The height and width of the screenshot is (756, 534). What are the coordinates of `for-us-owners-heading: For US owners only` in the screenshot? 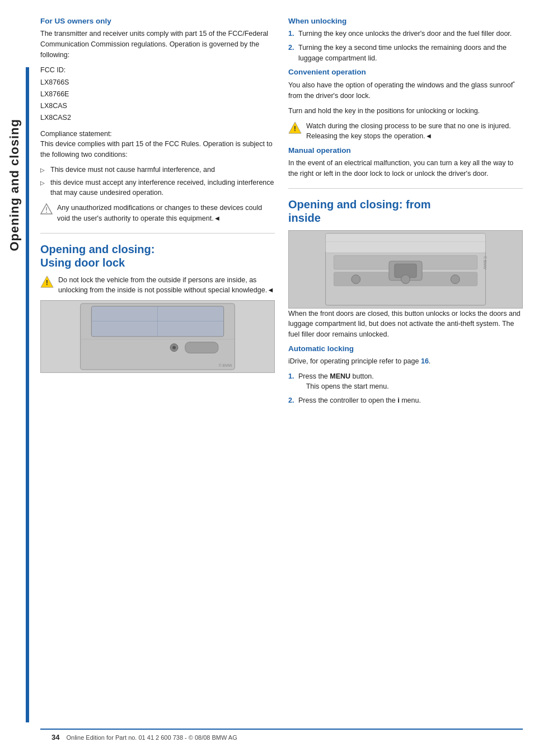 It's located at (158, 21).